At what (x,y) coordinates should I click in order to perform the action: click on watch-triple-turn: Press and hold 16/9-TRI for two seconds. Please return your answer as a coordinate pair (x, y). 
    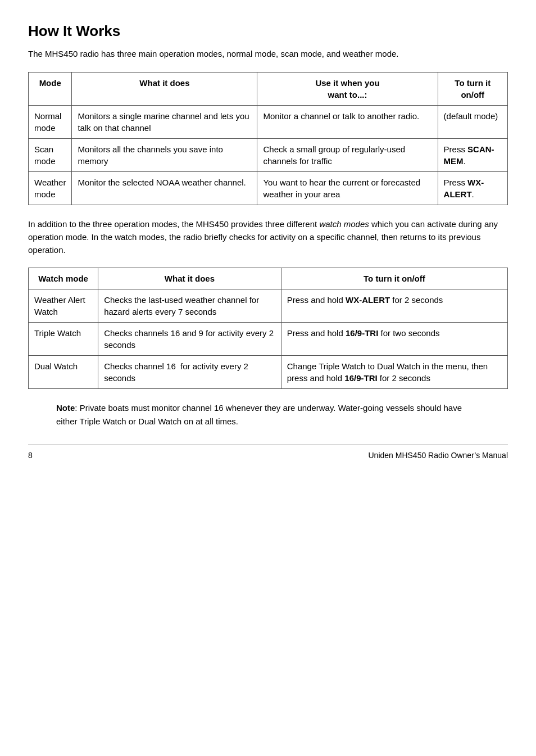
    Looking at the image, I should click on (394, 339).